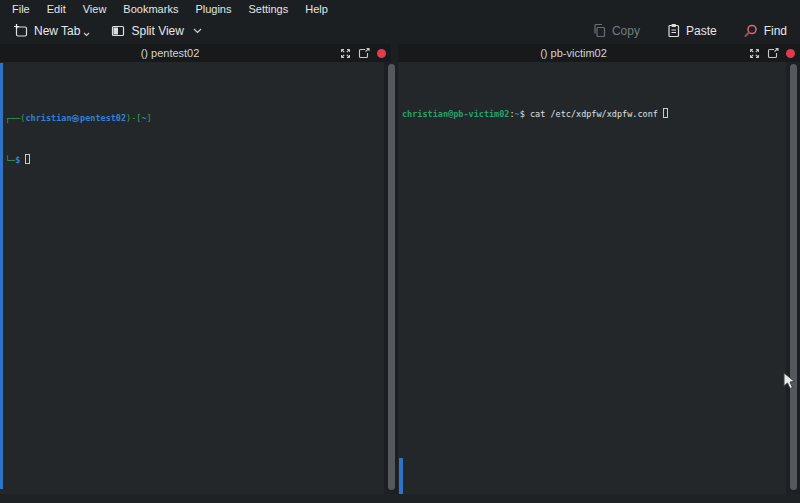  Describe the element at coordinates (156, 31) in the screenshot. I see `split-view-button: Split View` at that location.